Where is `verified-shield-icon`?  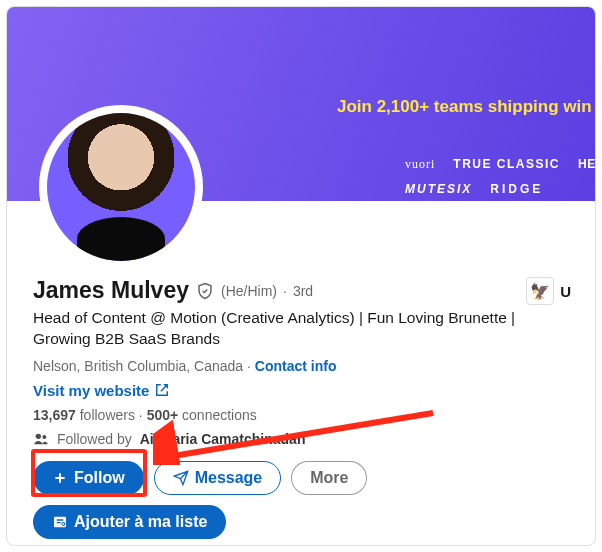 verified-shield-icon is located at coordinates (205, 291).